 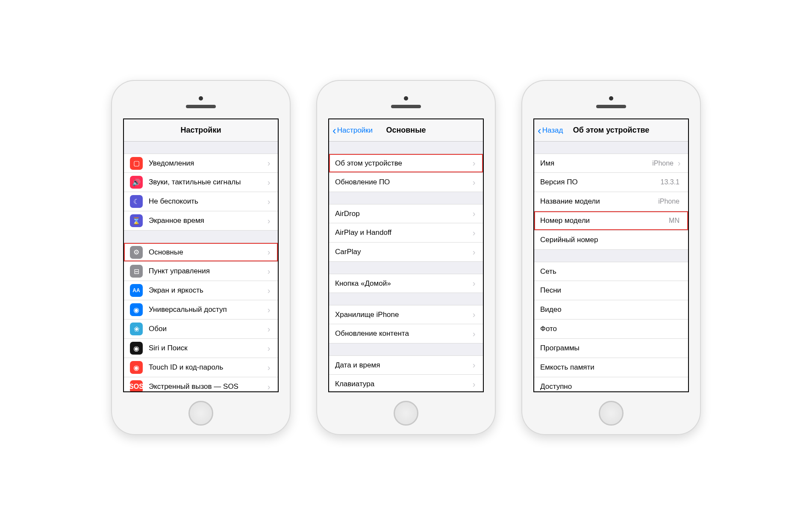 I want to click on screen-general: ‹ Настройки Основные Об этом устройстве›…, so click(x=406, y=255).